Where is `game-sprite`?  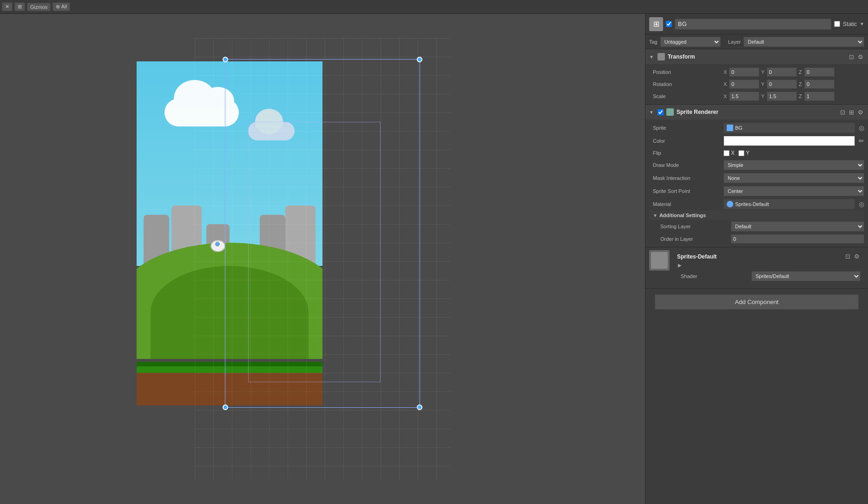 game-sprite is located at coordinates (230, 233).